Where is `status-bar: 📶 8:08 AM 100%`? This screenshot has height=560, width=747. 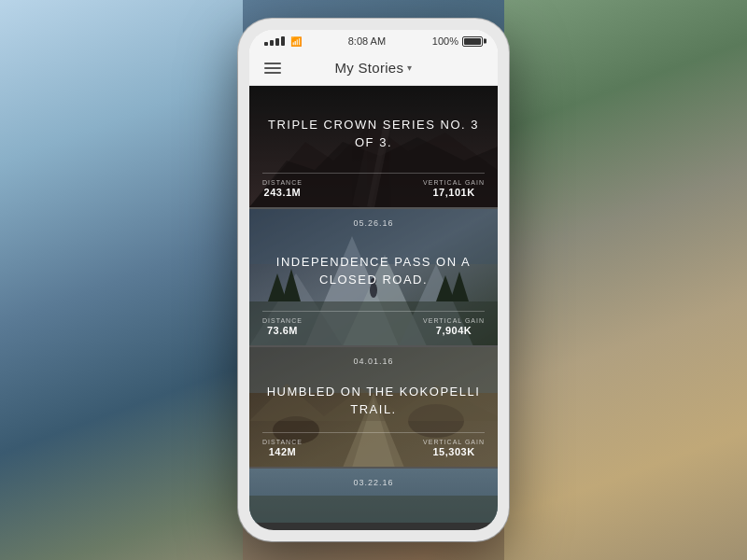
status-bar: 📶 8:08 AM 100% is located at coordinates (374, 40).